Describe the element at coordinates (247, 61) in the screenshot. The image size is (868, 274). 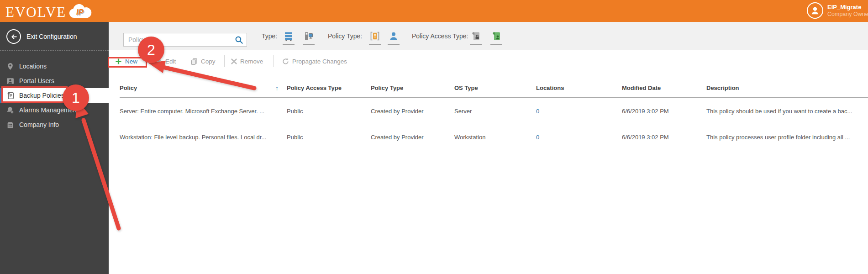
I see `remove-button: Remove` at that location.